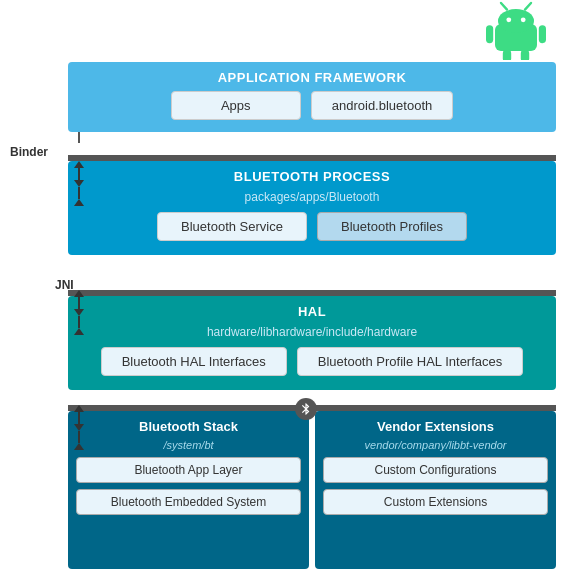 Image resolution: width=566 pixels, height=578 pixels. What do you see at coordinates (188, 445) in the screenshot?
I see `bt-stack-subtitle: /system/bt` at bounding box center [188, 445].